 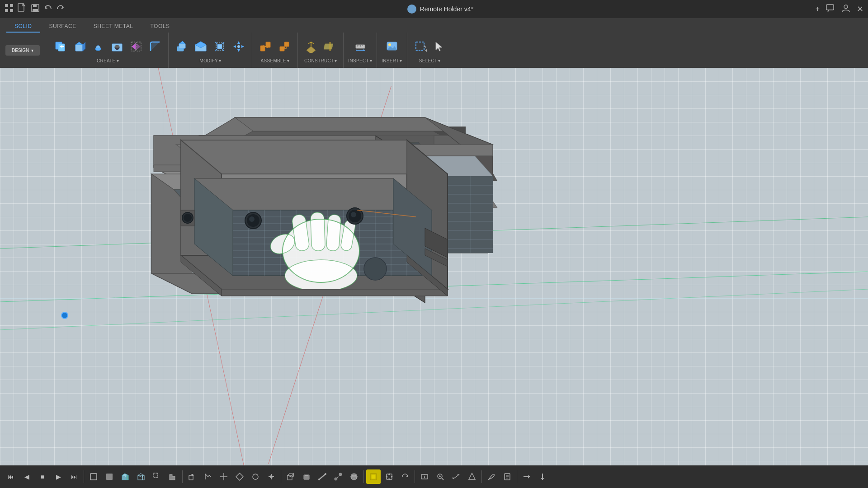 What do you see at coordinates (192, 477) in the screenshot?
I see `status-tool-a` at bounding box center [192, 477].